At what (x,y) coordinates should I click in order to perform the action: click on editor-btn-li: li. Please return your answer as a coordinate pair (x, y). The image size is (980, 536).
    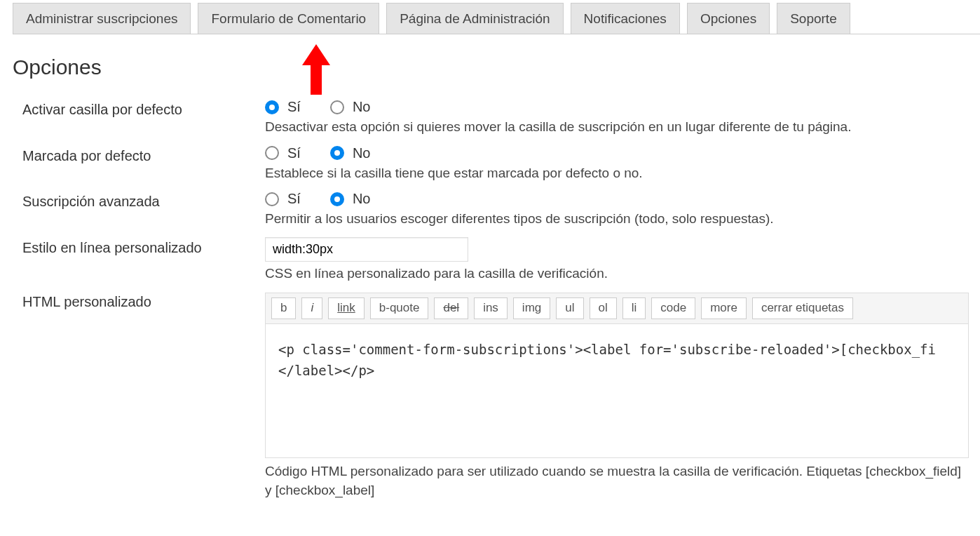
    Looking at the image, I should click on (634, 309).